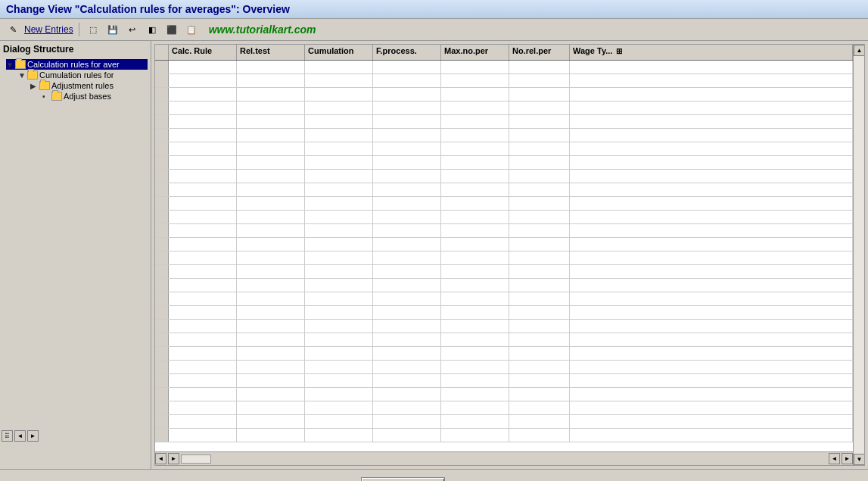 The height and width of the screenshot is (481, 868). Describe the element at coordinates (475, 52) in the screenshot. I see `col-header-max-no-per: Max.no.per` at that location.